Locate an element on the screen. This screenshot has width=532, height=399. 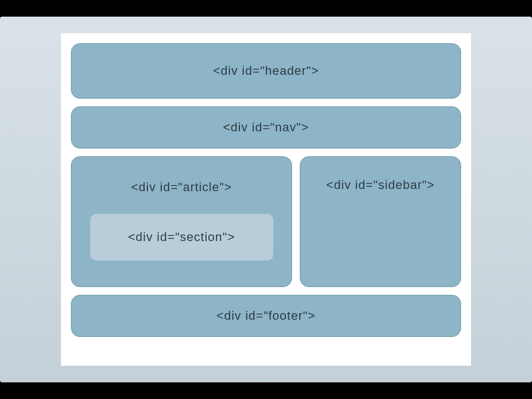
header-label: <div id="header"> is located at coordinates (266, 71).